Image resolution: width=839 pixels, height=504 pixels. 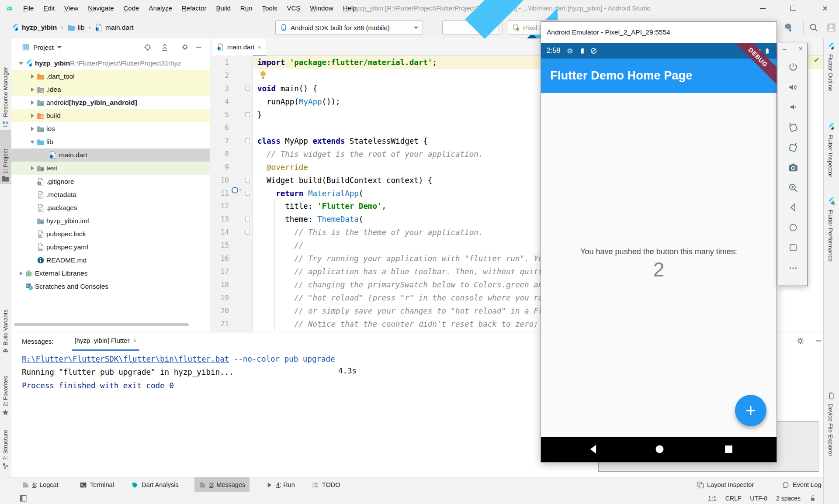 I want to click on tree-row-pubspec-lock: pubspec.lock, so click(x=111, y=234).